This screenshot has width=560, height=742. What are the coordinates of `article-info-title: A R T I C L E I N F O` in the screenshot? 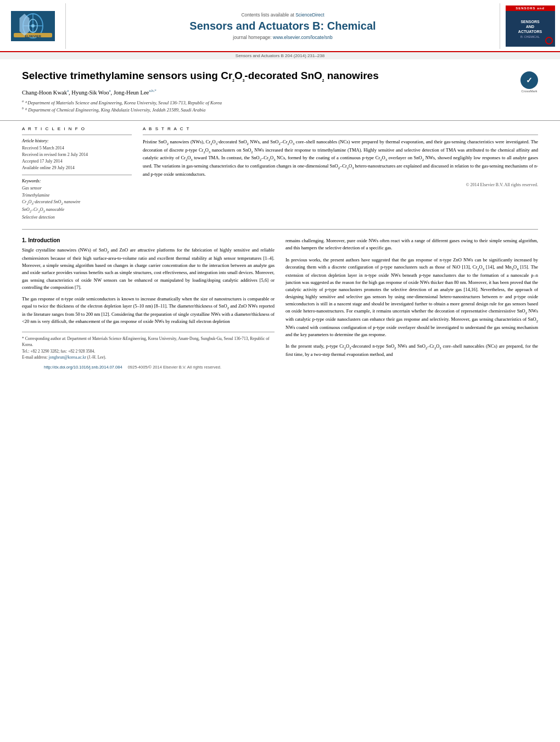 It's located at (77, 129).